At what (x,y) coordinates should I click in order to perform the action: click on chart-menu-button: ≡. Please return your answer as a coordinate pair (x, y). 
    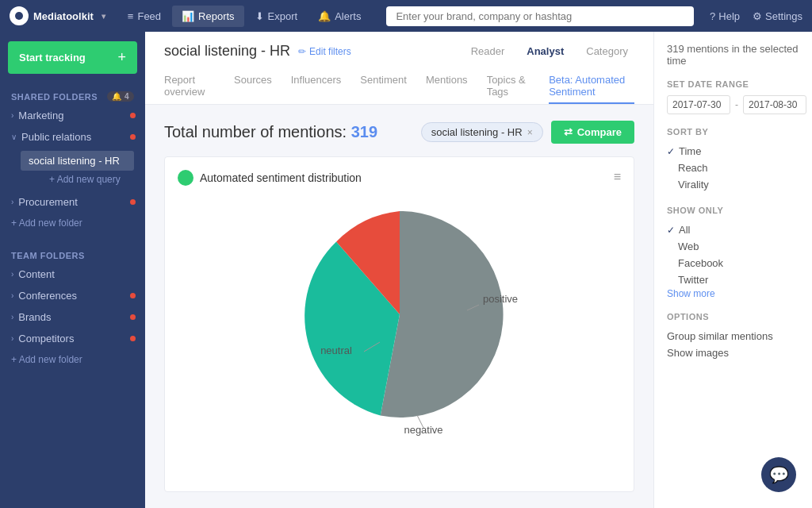
    Looking at the image, I should click on (617, 177).